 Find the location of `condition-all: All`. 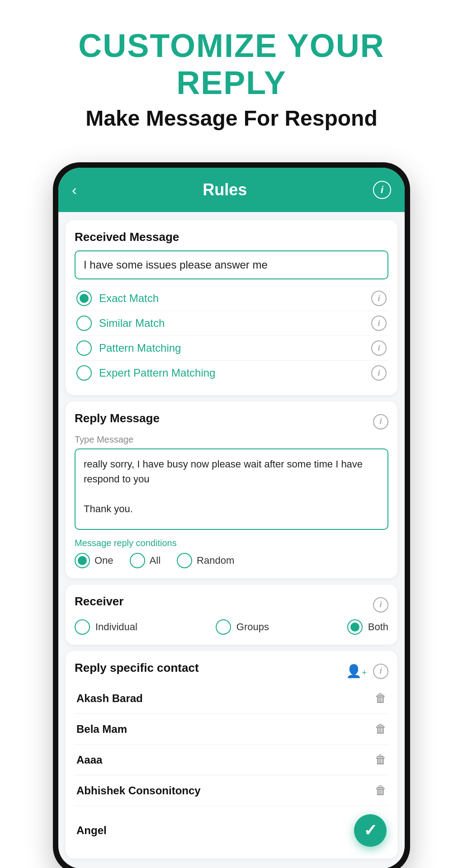

condition-all: All is located at coordinates (145, 561).